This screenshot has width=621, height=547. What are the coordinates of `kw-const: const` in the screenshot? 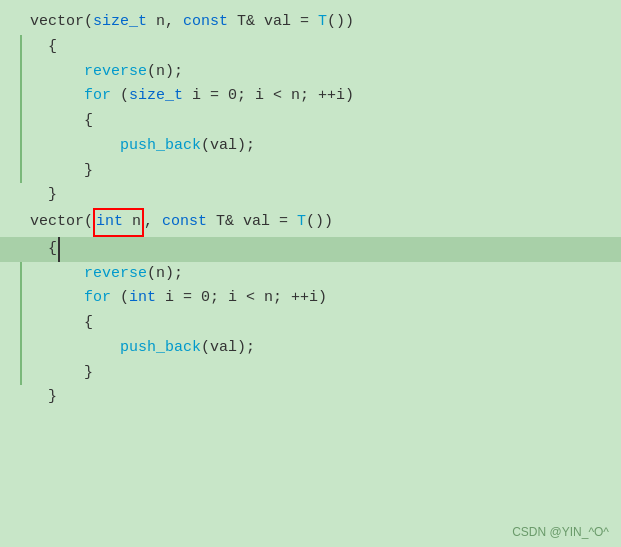 It's located at (206, 22).